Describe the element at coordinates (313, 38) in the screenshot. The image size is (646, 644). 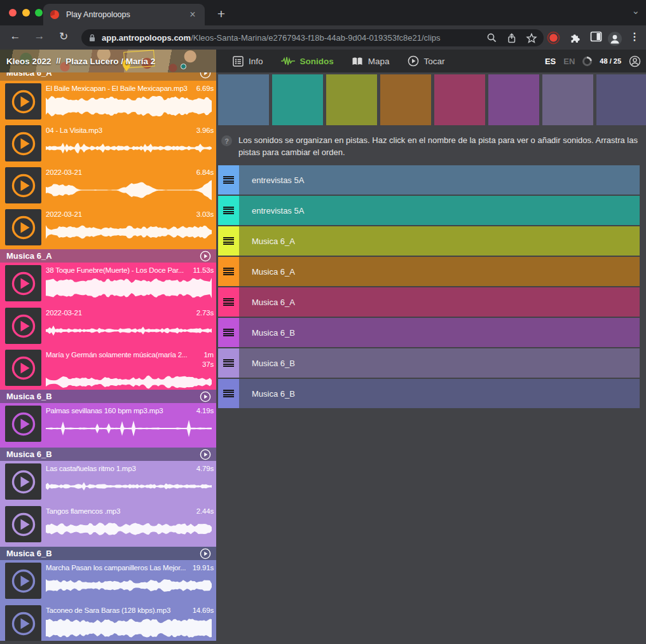
I see `address-bar: app.antropoloops.com/Kleos-Santa-Marina/…` at that location.